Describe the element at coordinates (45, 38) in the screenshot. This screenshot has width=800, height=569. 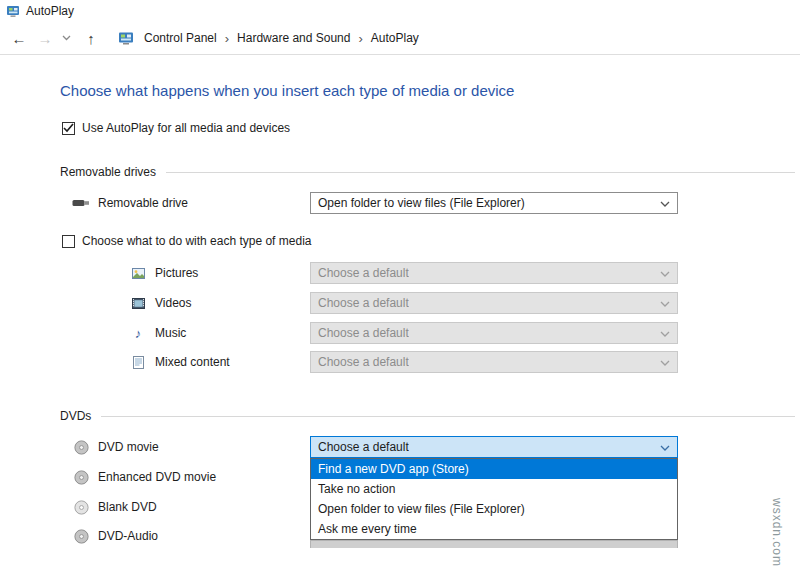
I see `forward-button: →` at that location.